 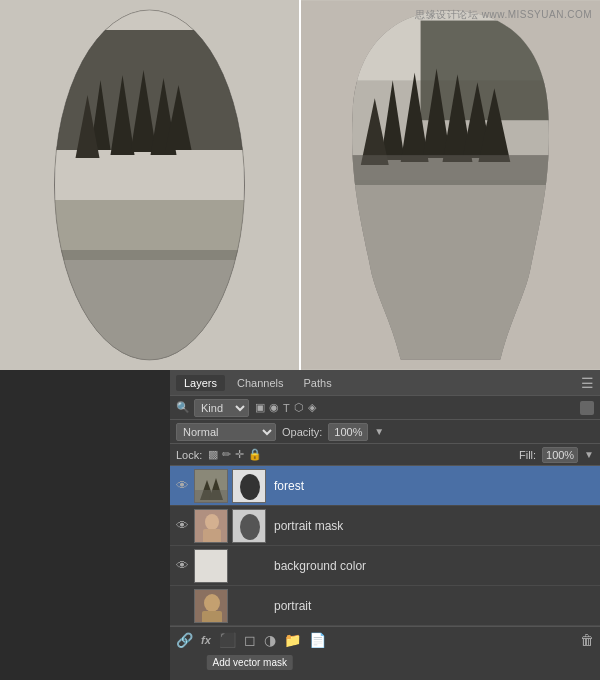 What do you see at coordinates (318, 640) in the screenshot?
I see `new-layer-icon: 📄` at bounding box center [318, 640].